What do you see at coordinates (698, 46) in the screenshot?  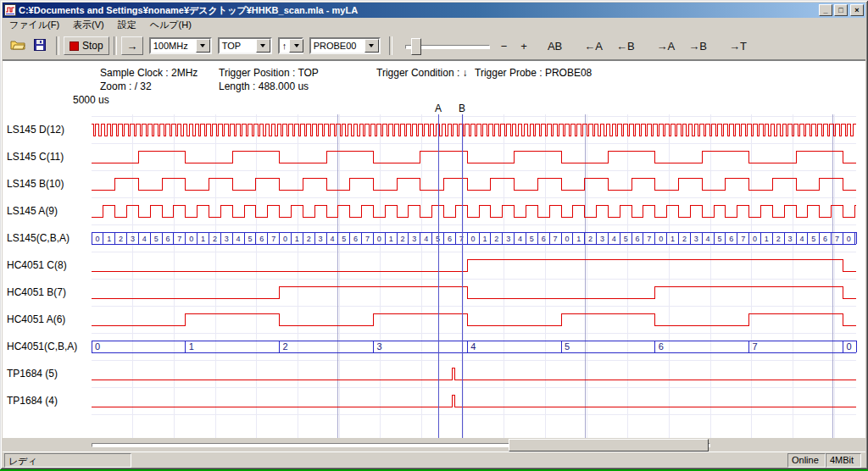 I see `goto-b-right-button: →B` at bounding box center [698, 46].